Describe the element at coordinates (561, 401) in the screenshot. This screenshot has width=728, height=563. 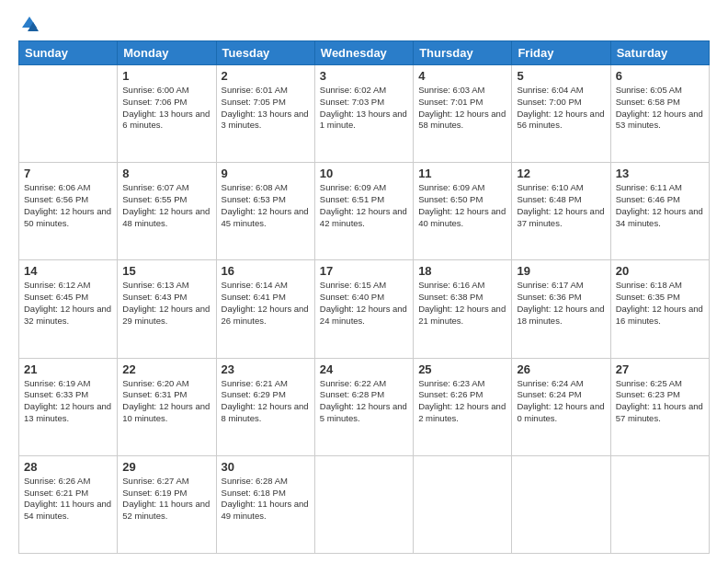
I see `day-info: Sunrise: 6:24 AMSunset: 6:24 PMDaylight:…` at that location.